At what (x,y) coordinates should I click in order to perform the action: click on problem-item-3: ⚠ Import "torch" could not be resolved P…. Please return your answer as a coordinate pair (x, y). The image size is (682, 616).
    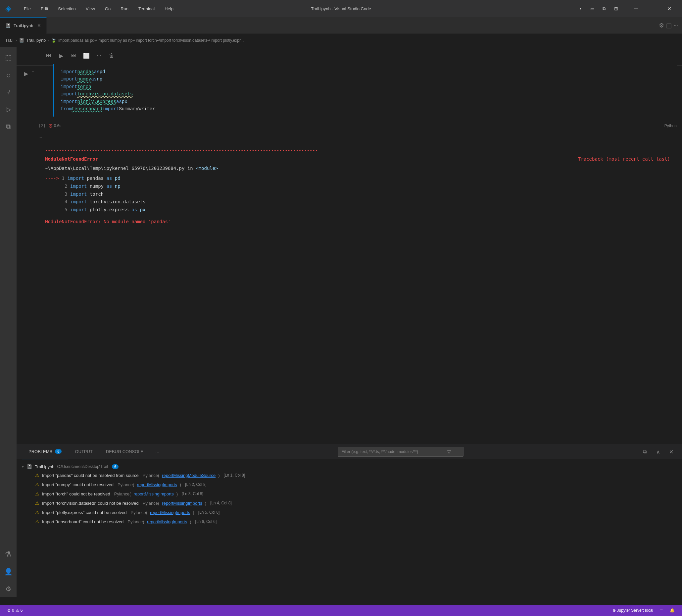
    Looking at the image, I should click on (349, 494).